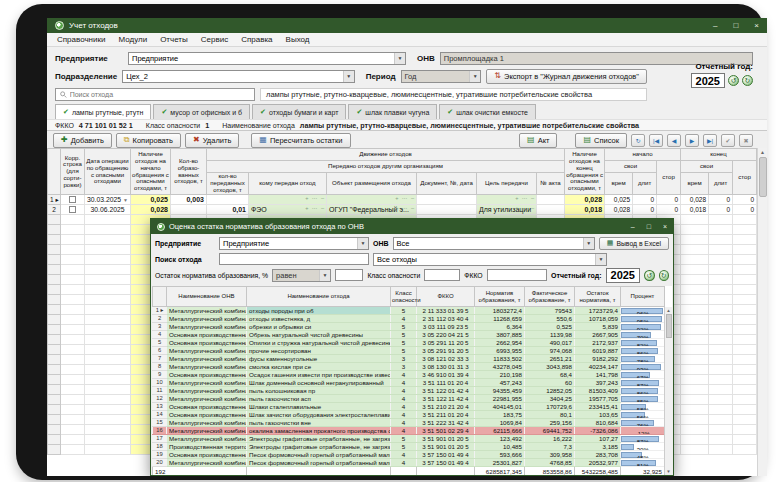  Describe the element at coordinates (103, 112) in the screenshot. I see `tab-waste-lamps: ✔лампы ртутные, ртутн` at that location.